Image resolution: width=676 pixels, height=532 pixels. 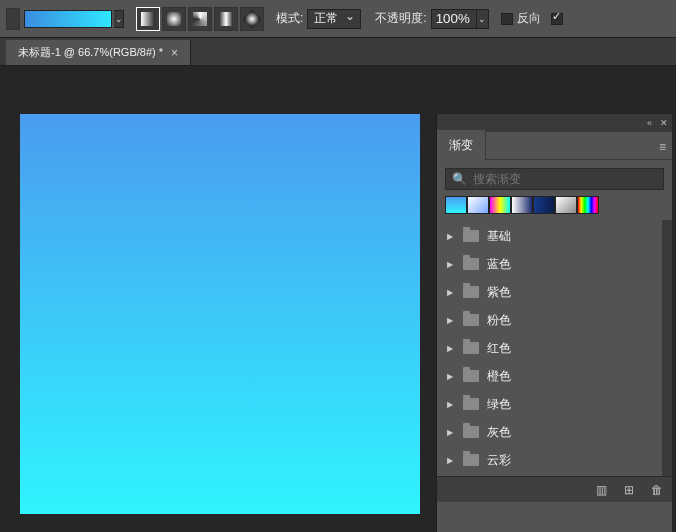 I want to click on gradient-type-reflected, so click(x=226, y=19).